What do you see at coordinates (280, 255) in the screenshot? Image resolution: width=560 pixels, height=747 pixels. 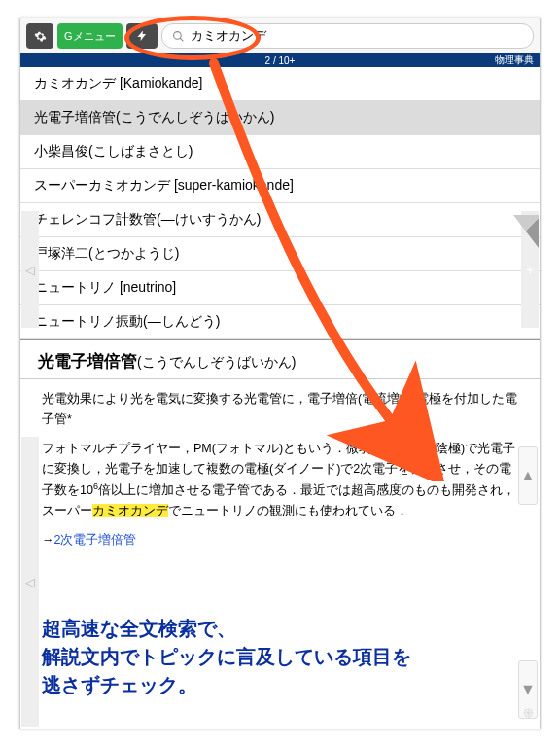 I see `list-item: 戸塚洋二(とつかようじ)` at bounding box center [280, 255].